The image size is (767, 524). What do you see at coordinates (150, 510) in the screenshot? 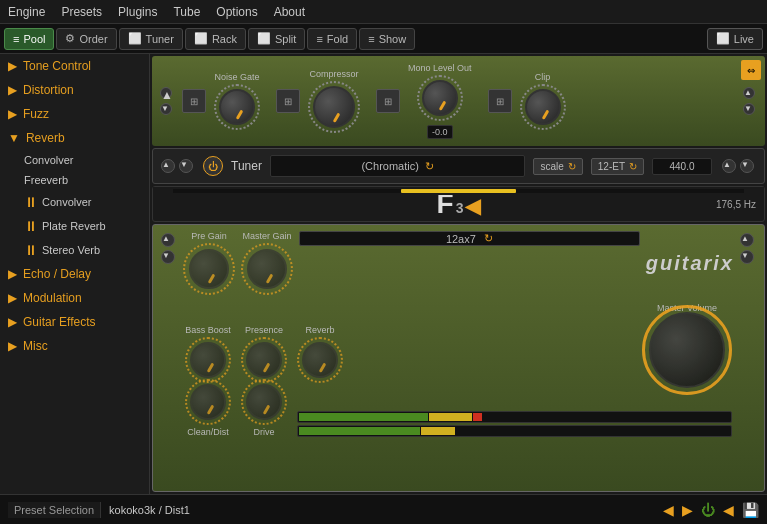
I see `preset-value: kokoko3k / Dist1` at bounding box center [150, 510].